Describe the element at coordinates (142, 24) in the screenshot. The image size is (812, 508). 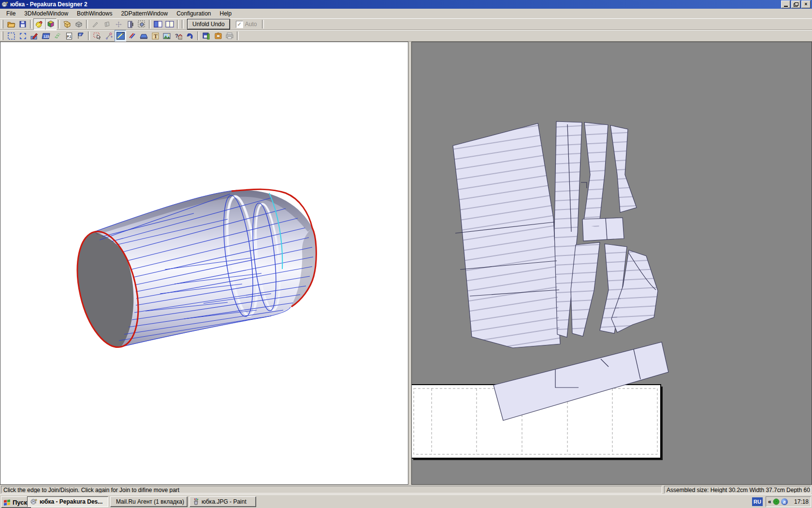
I see `rotate-icon` at that location.